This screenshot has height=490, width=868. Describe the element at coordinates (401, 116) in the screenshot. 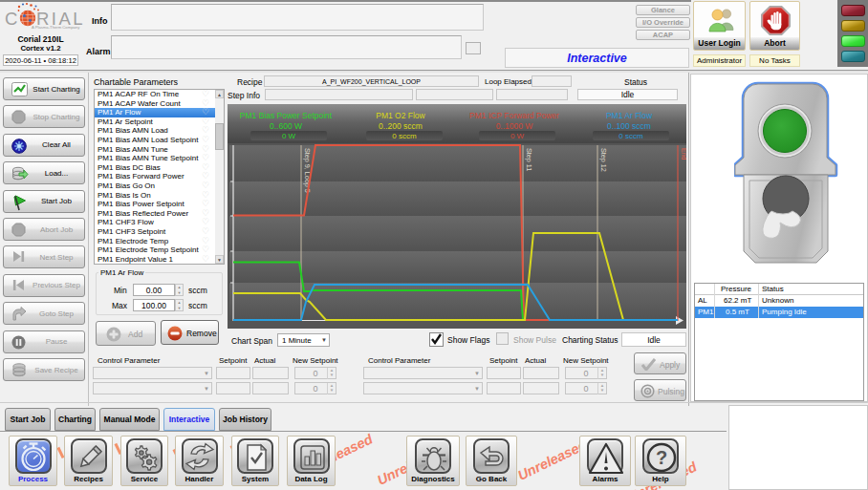

I see `svg-text: PM1 O2 Flow` at that location.